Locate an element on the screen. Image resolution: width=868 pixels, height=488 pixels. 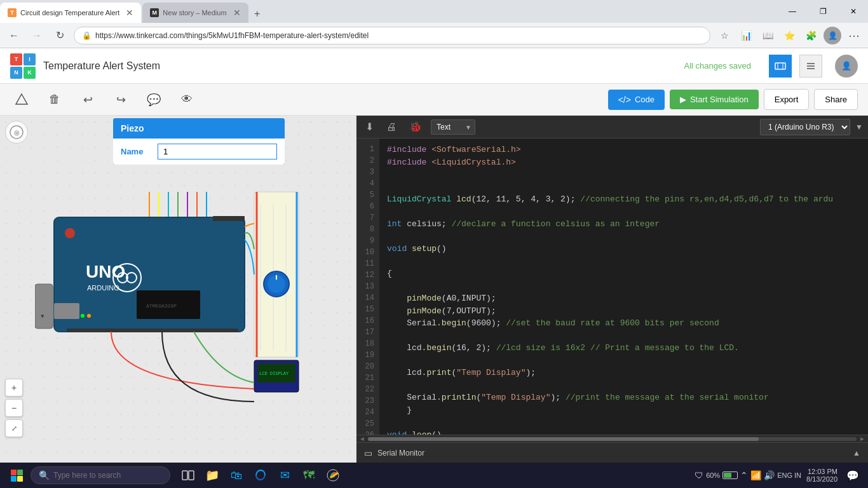
fit-button: ⤢ is located at coordinates (14, 428).